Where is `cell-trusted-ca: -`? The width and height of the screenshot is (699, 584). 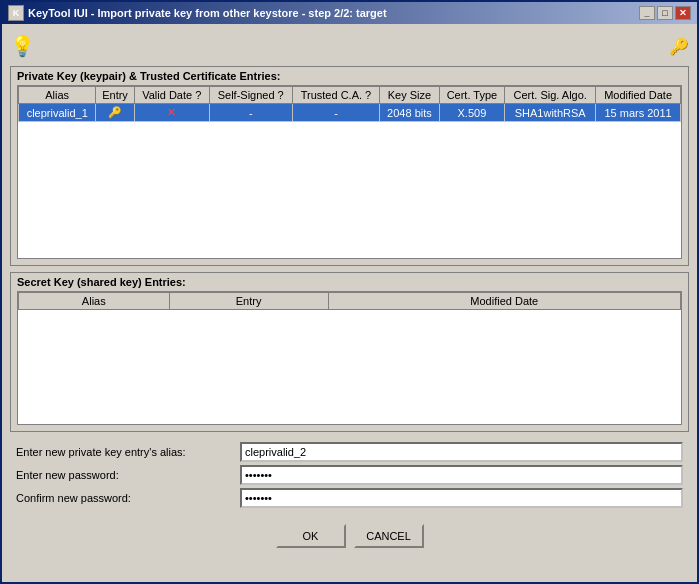 cell-trusted-ca: - is located at coordinates (336, 113).